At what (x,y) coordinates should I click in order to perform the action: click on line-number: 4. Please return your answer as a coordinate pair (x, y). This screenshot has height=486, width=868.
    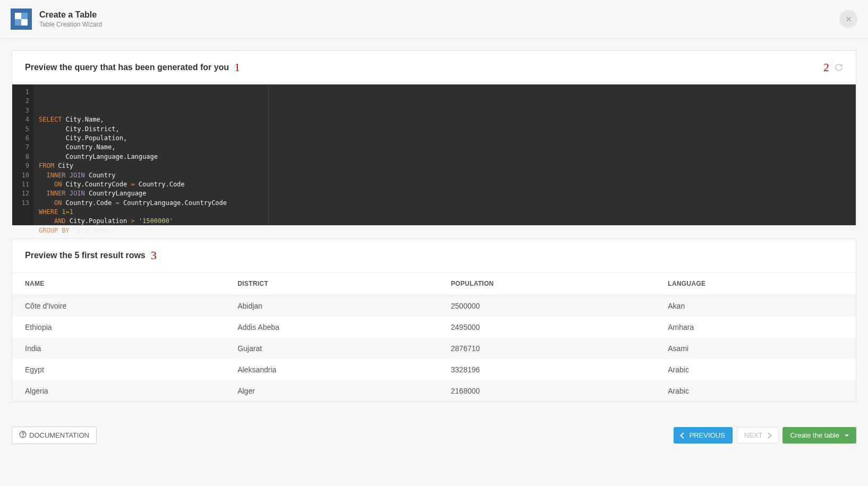
    Looking at the image, I should click on (24, 120).